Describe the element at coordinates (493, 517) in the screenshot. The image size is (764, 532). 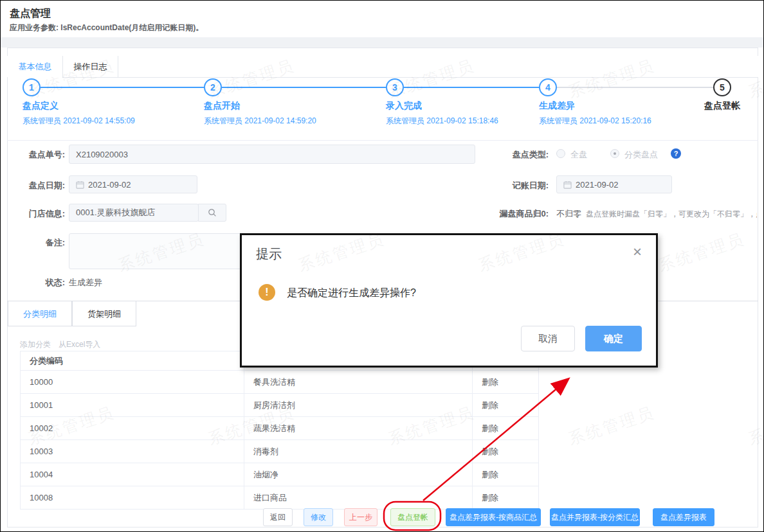
I see `report-by-product-button: 盘点差异报表-按商品汇总` at that location.